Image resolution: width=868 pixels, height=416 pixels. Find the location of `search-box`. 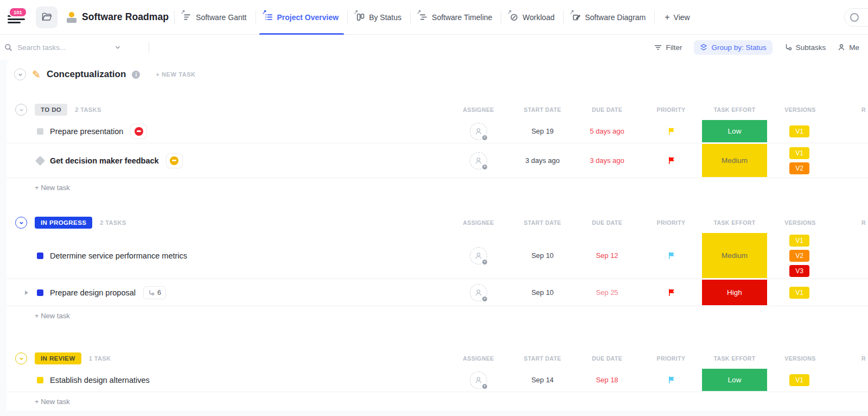

search-box is located at coordinates (75, 48).